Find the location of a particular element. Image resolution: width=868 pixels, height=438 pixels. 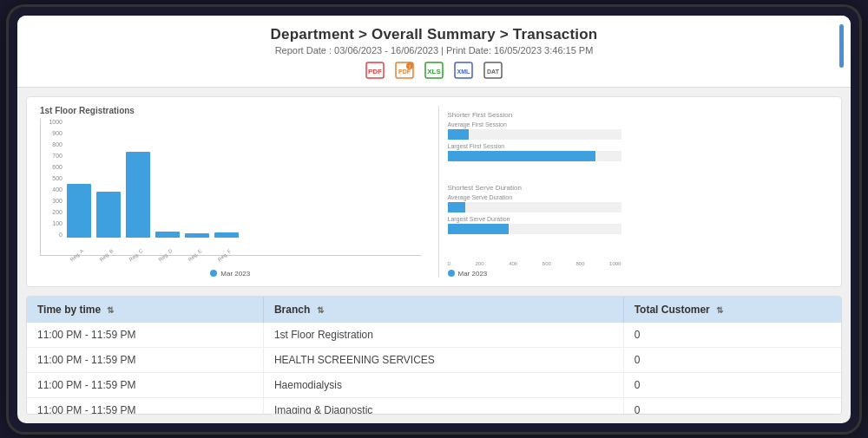

h-bar-track is located at coordinates (535, 134).